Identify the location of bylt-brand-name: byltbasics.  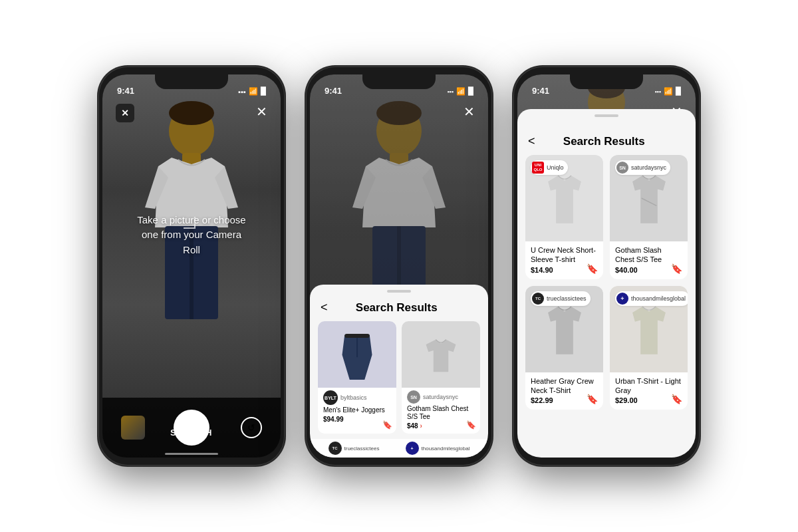
(354, 398).